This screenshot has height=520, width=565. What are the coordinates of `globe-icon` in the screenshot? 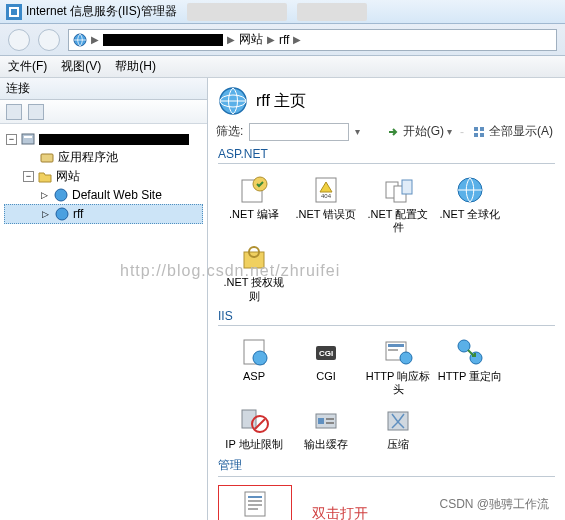 It's located at (62, 214).